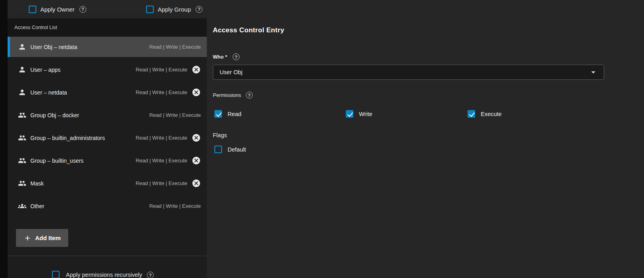 The height and width of the screenshot is (278, 644). I want to click on default-checkbox, so click(218, 149).